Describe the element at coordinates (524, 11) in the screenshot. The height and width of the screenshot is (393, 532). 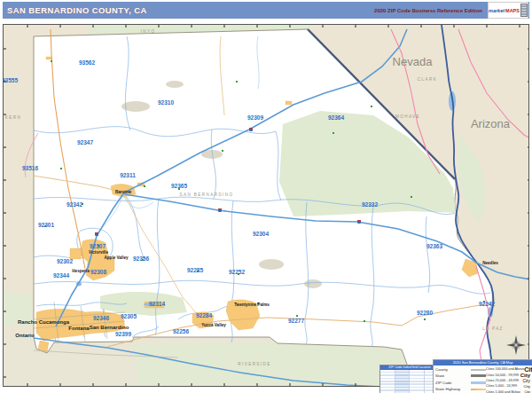
I see `logo-tag-icon` at that location.